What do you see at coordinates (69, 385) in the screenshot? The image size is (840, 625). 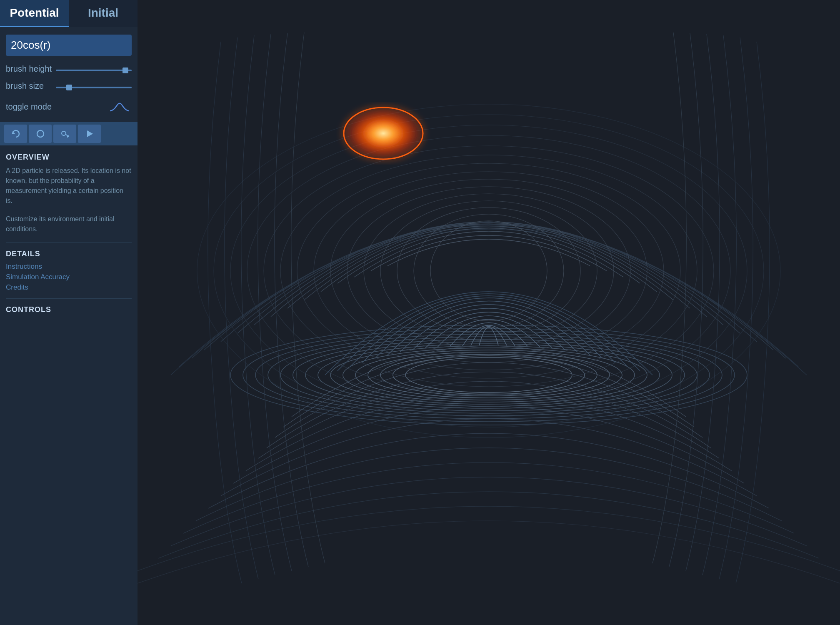 I see `info-section: OVERVIEW A 2D particle is released. Its …` at bounding box center [69, 385].